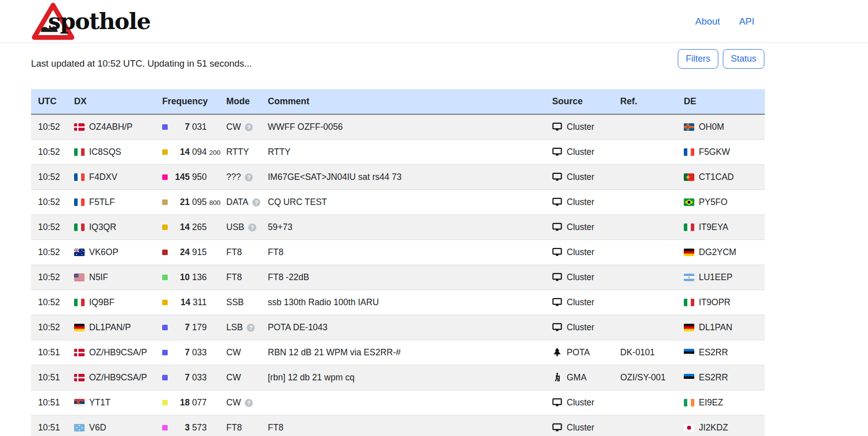 The height and width of the screenshot is (436, 868). I want to click on utc-cell: 10:51, so click(51, 377).